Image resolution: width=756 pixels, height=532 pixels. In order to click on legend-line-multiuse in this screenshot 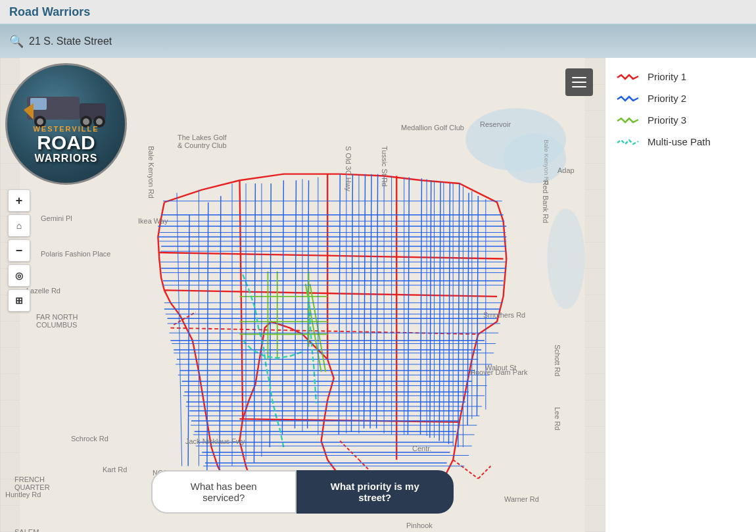, I will do `click(628, 142)`.